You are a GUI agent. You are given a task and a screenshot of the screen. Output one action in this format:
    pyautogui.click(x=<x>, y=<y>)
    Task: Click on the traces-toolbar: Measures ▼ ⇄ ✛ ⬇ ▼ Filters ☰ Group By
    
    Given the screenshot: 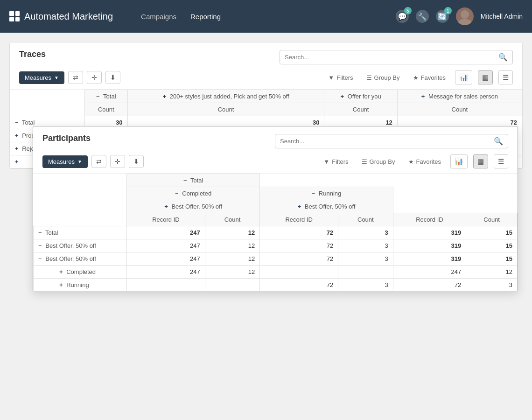 What is the action you would take?
    pyautogui.click(x=266, y=77)
    